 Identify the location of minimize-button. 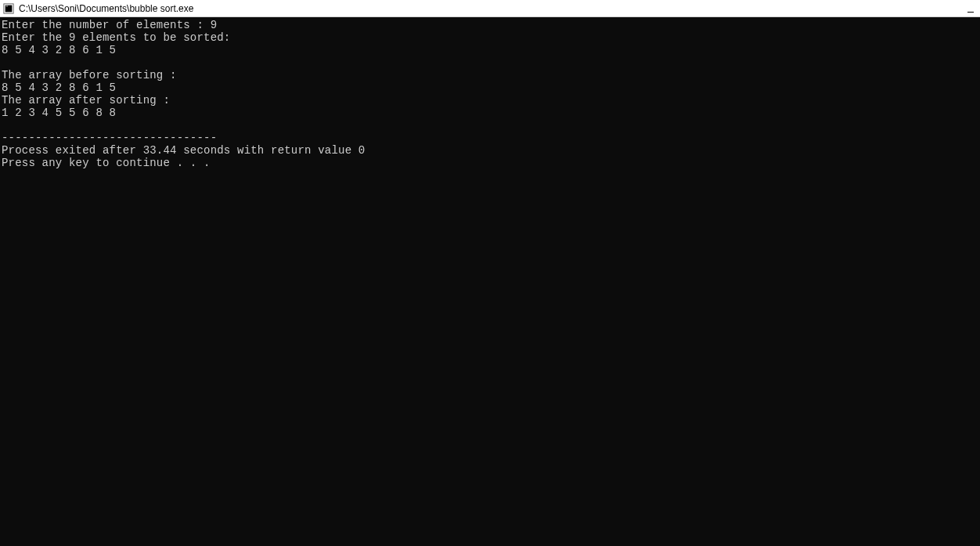
(971, 8).